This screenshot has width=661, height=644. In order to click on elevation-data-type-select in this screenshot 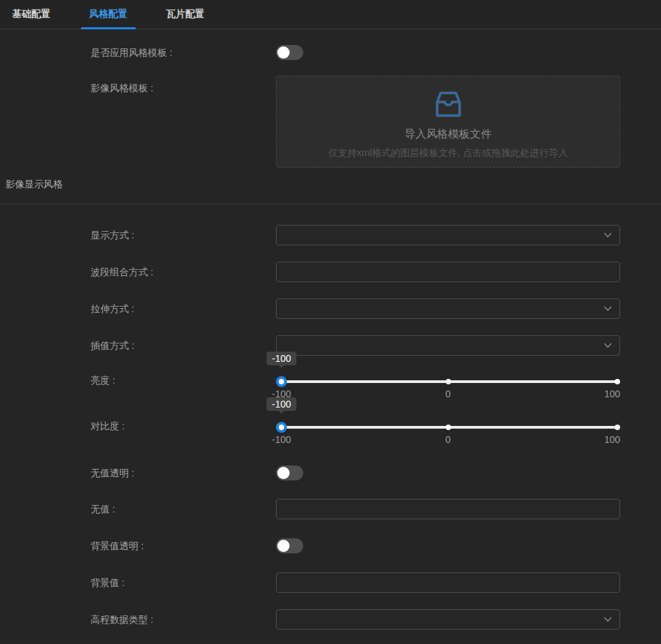, I will do `click(448, 619)`.